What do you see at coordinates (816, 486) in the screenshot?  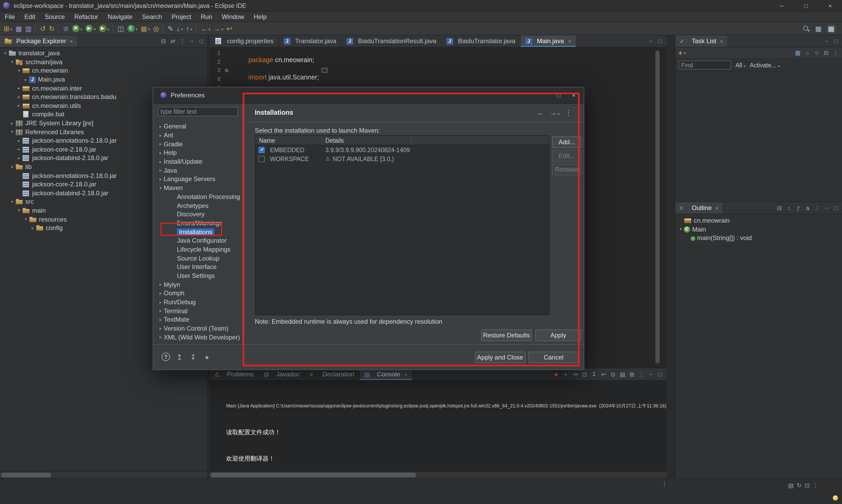 I see `overflow-icon: ⋮` at bounding box center [816, 486].